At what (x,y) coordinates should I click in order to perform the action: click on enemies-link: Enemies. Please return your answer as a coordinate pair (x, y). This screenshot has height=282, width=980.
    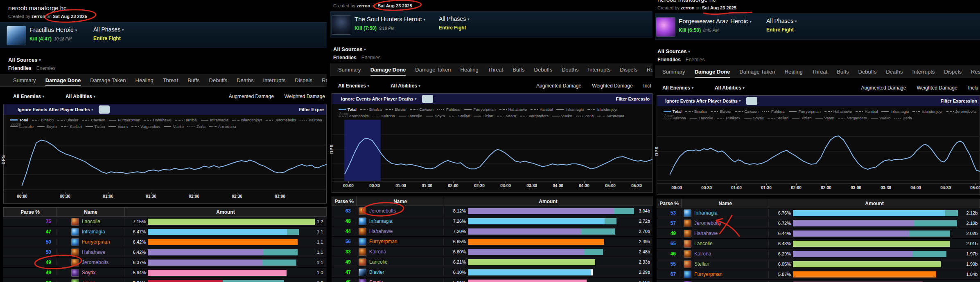
    Looking at the image, I should click on (46, 68).